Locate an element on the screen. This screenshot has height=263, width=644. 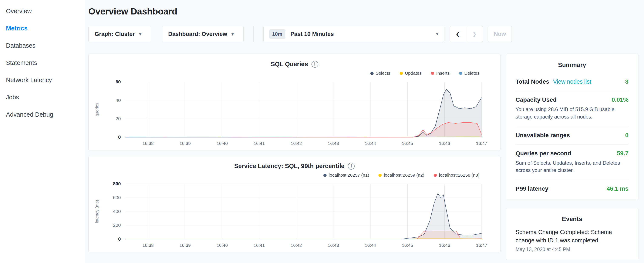
summary-panel: Summary Total NodesView nodes list3Capac… is located at coordinates (572, 127).